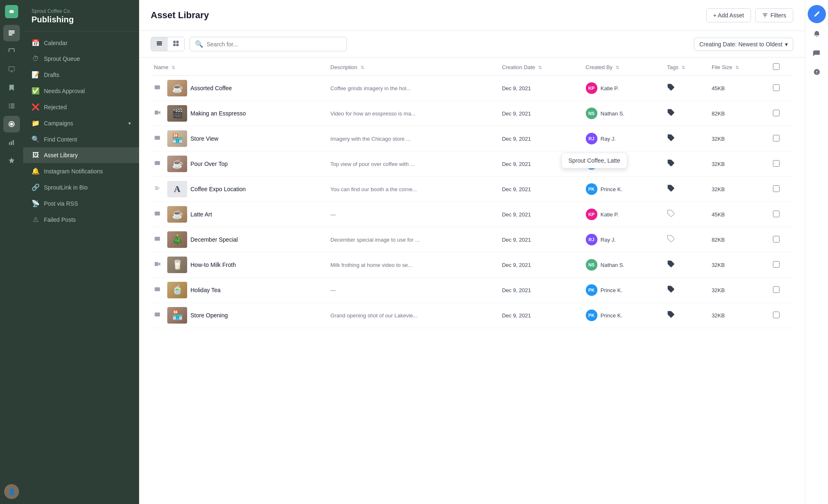  What do you see at coordinates (12, 124) in the screenshot?
I see `rail-send-icon` at bounding box center [12, 124].